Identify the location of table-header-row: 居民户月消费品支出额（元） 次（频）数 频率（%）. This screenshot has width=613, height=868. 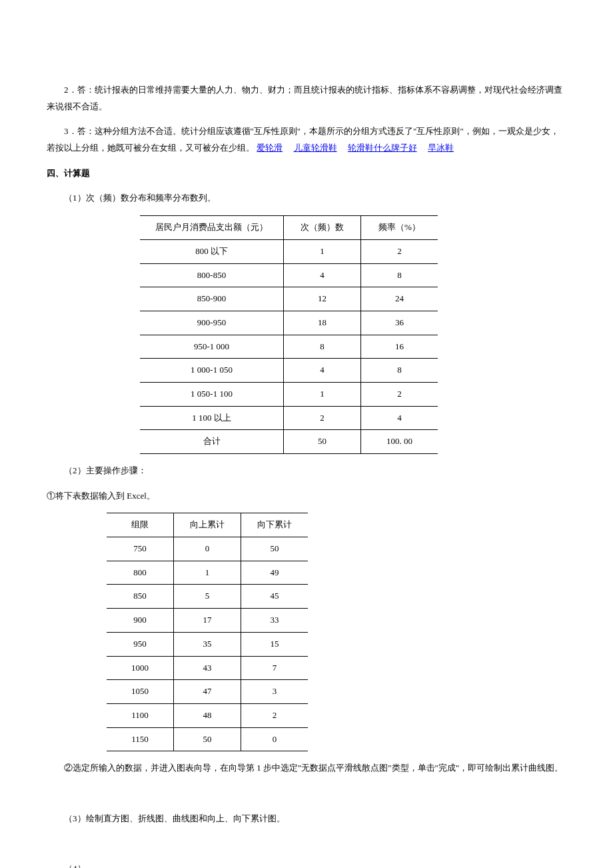
(289, 228).